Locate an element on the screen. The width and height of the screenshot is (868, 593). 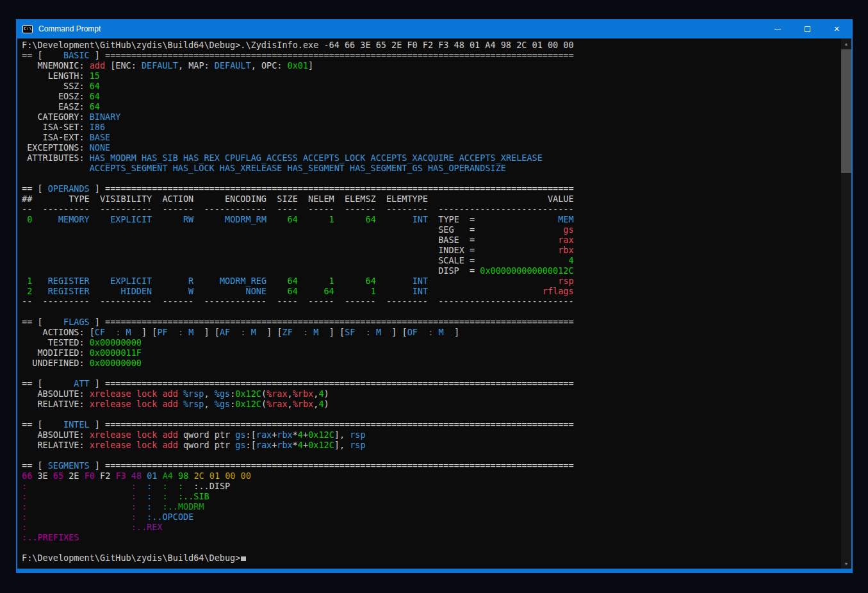
terminal-line: INDEX = rbx is located at coordinates (437, 250).